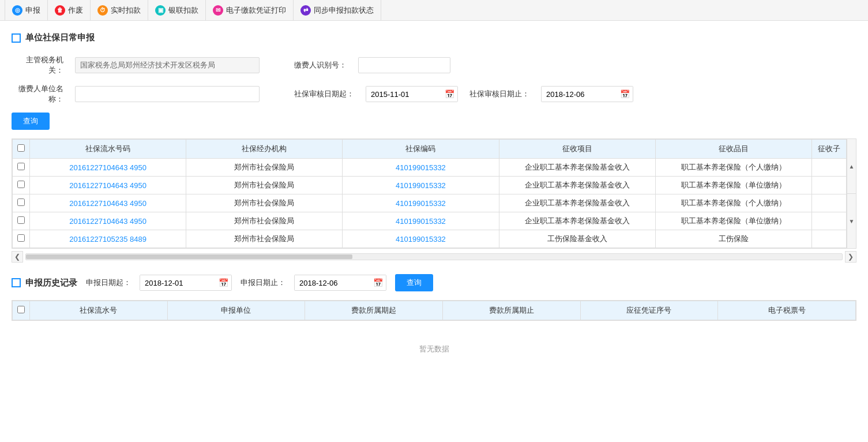 The width and height of the screenshot is (868, 442). I want to click on section2-date-to-icon: 📅, so click(378, 283).